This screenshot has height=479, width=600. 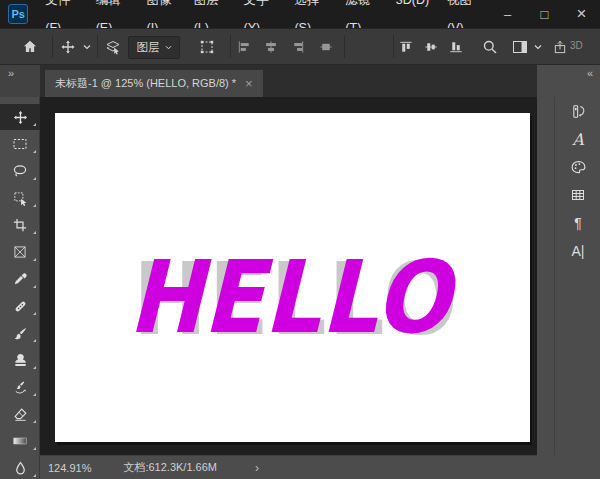 What do you see at coordinates (20, 441) in the screenshot?
I see `gradient-icon` at bounding box center [20, 441].